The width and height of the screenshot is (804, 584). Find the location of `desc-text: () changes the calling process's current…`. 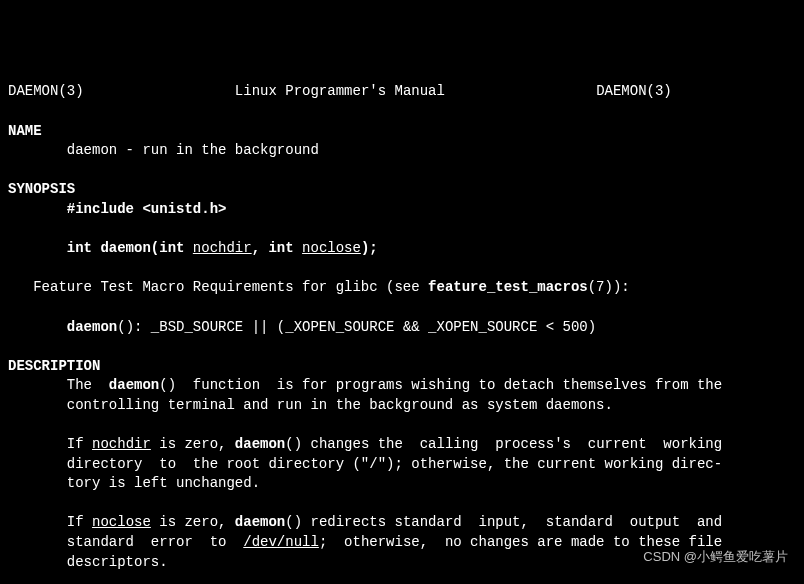

desc-text: () changes the calling process's current… is located at coordinates (504, 444).